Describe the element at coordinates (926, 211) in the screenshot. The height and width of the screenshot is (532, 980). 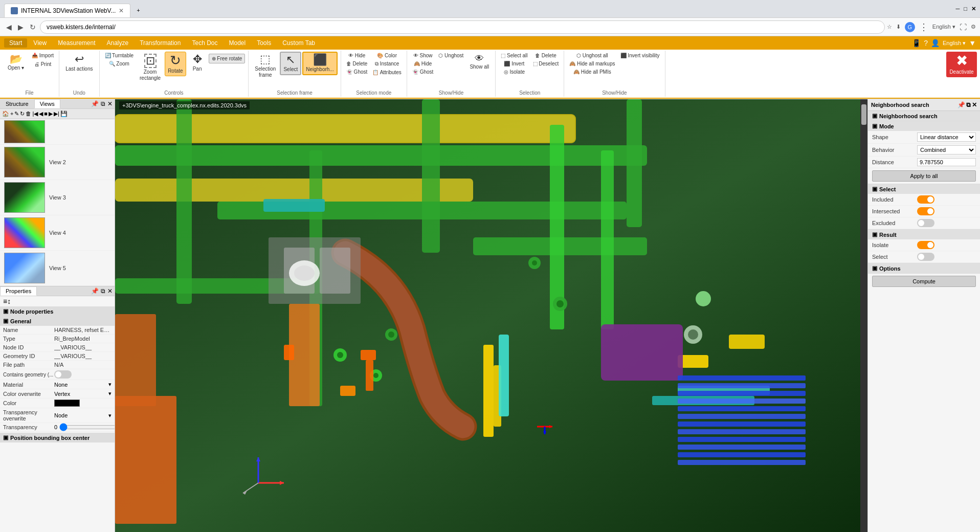
I see `ns-intersected-toggle` at that location.